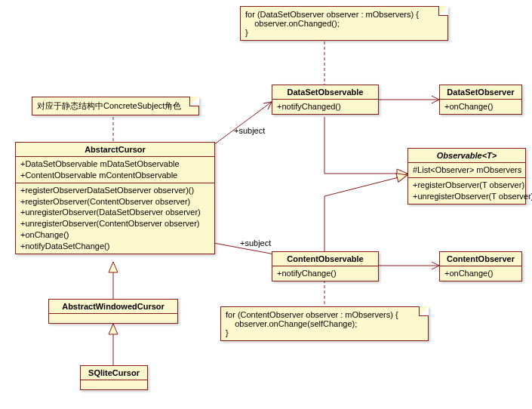  Describe the element at coordinates (324, 324) in the screenshot. I see `code-line: observer.onChange(selfChange);` at that location.